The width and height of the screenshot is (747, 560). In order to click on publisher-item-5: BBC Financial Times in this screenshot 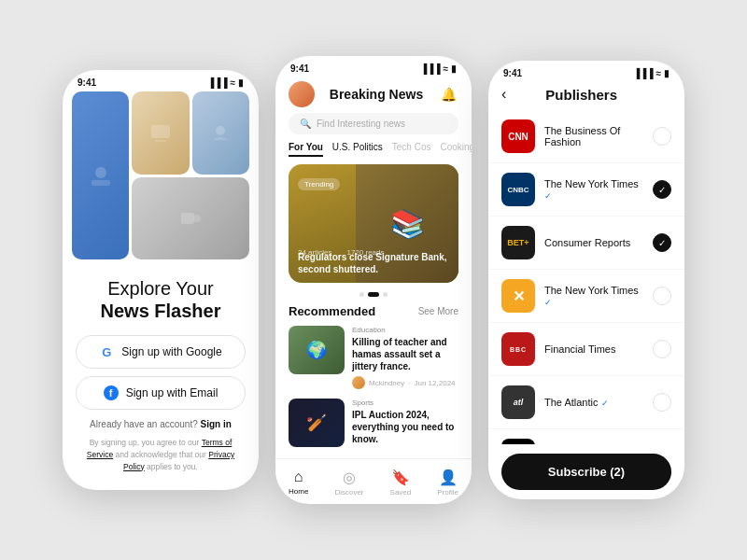, I will do `click(586, 349)`.